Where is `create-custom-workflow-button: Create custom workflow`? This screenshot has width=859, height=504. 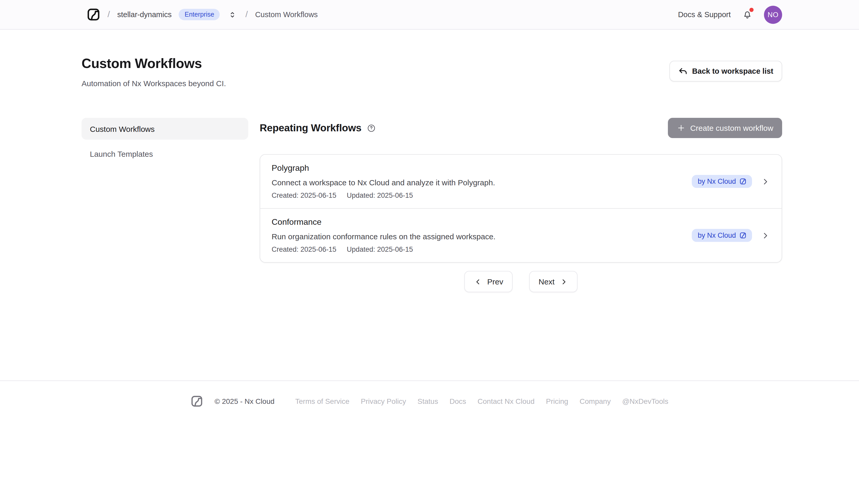 create-custom-workflow-button: Create custom workflow is located at coordinates (725, 128).